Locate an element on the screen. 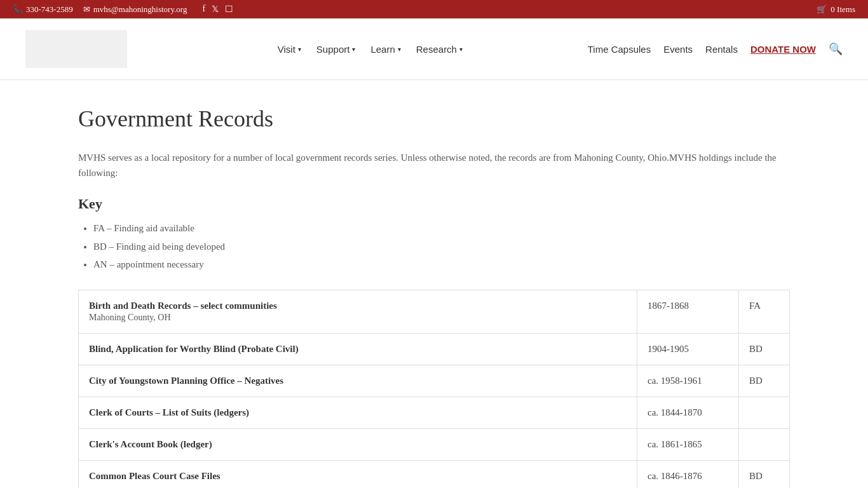 The image size is (868, 488). table-row: Clerk of Courts – List of Suits (ledgers… is located at coordinates (435, 412).